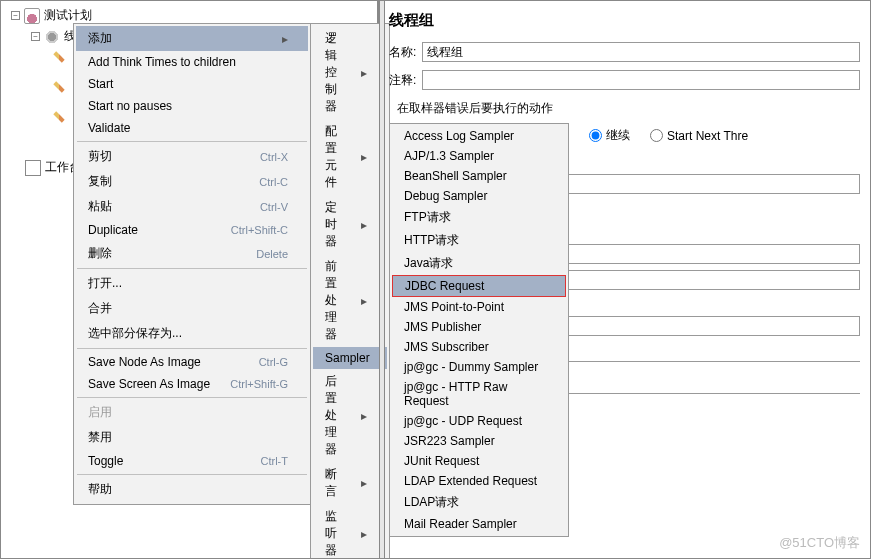 The height and width of the screenshot is (559, 871). What do you see at coordinates (479, 421) in the screenshot?
I see `sampler-item: jp@gc - UDP Request` at bounding box center [479, 421].